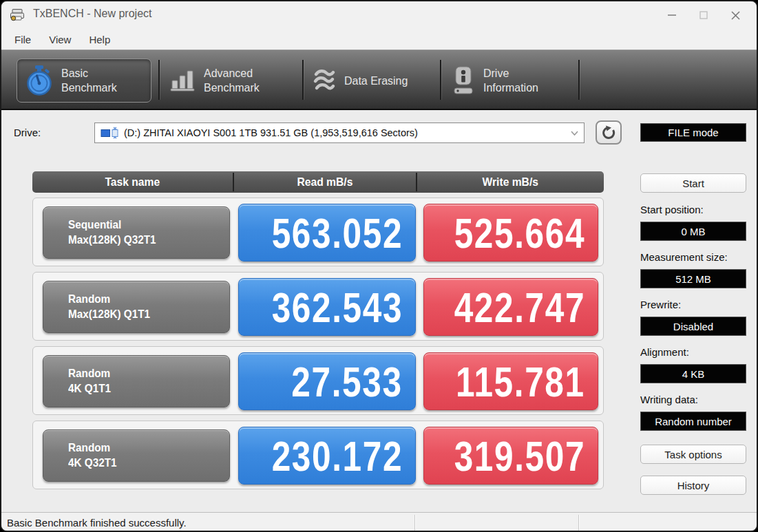  Describe the element at coordinates (132, 182) in the screenshot. I see `header-task-name: Task name` at that location.